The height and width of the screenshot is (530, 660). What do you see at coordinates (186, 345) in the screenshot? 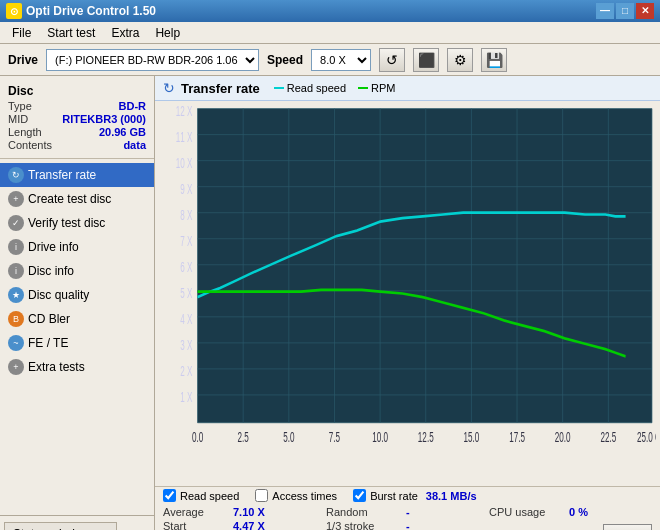
I see `svg-text: 3 X` at bounding box center [186, 345].